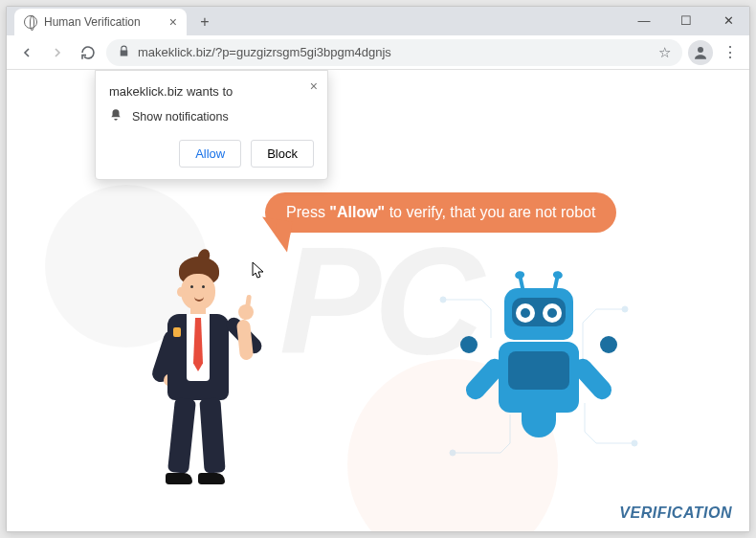  Describe the element at coordinates (92, 22) in the screenshot. I see `tab-title: Human Verification` at that location.